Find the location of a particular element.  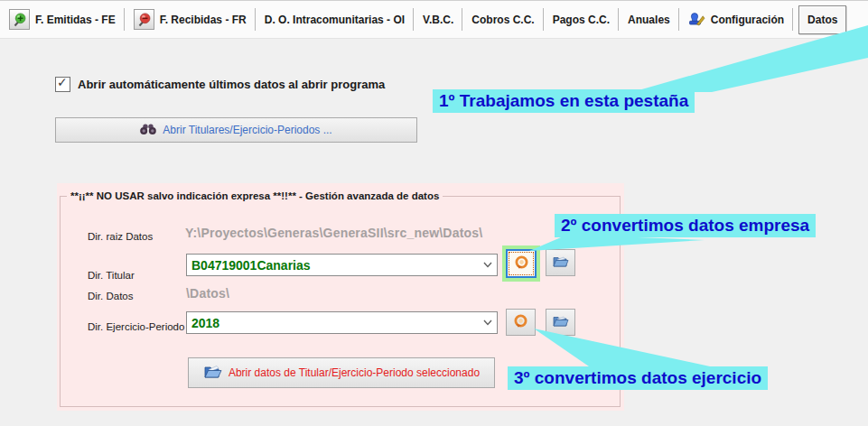

tab-label: F. Emitidas - FE is located at coordinates (76, 20).